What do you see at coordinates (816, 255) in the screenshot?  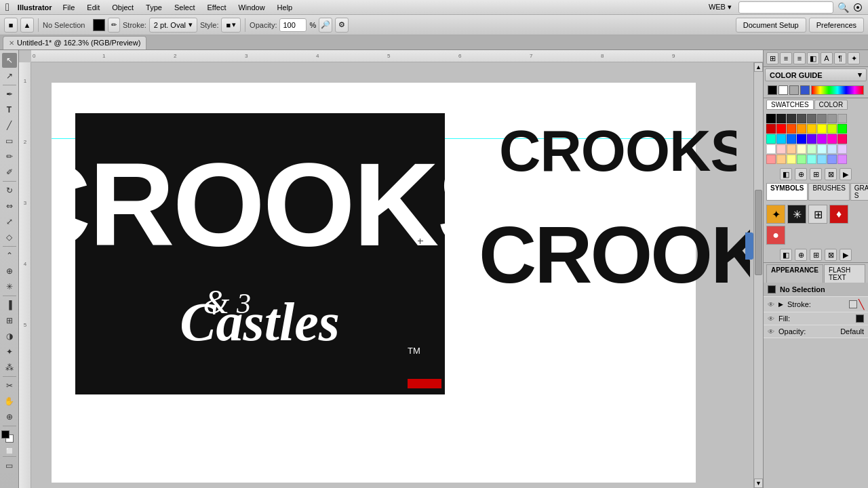 I see `sym-action-3: ⊞` at bounding box center [816, 255].